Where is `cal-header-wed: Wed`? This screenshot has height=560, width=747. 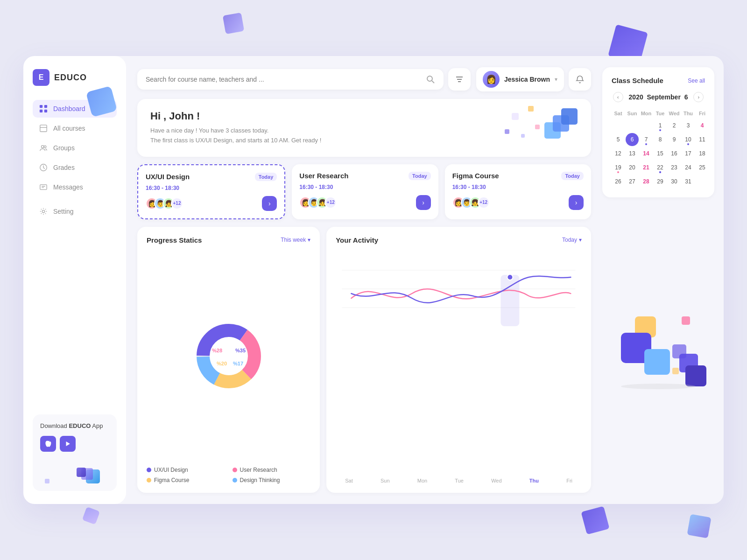
cal-header-wed: Wed is located at coordinates (674, 113).